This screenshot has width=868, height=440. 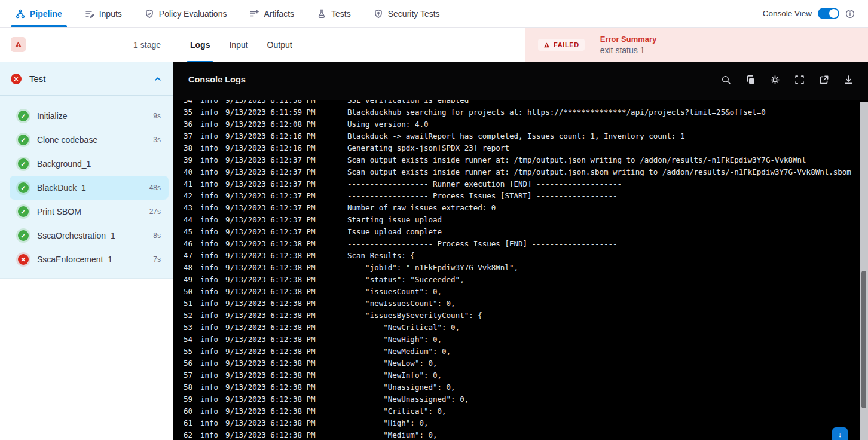 I want to click on log-message: "status": "Succeeded",, so click(x=607, y=280).